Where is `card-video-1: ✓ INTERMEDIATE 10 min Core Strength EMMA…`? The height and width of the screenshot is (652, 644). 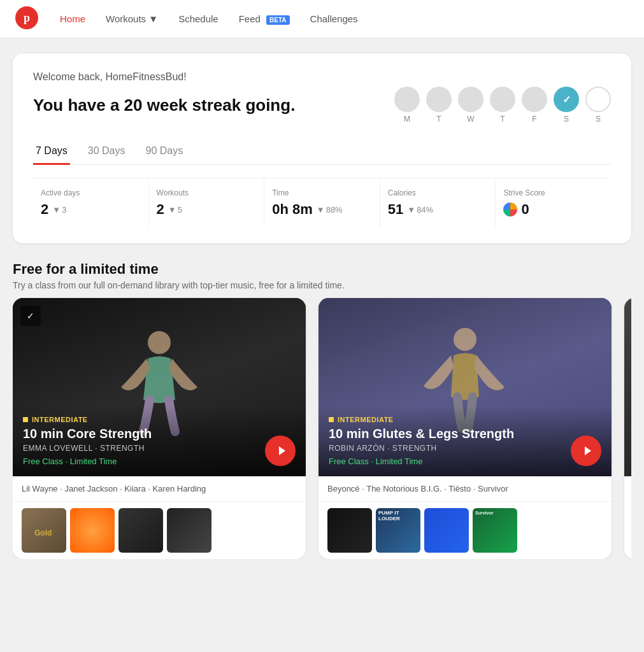
card-video-1: ✓ INTERMEDIATE 10 min Core Strength EMMA… is located at coordinates (159, 387).